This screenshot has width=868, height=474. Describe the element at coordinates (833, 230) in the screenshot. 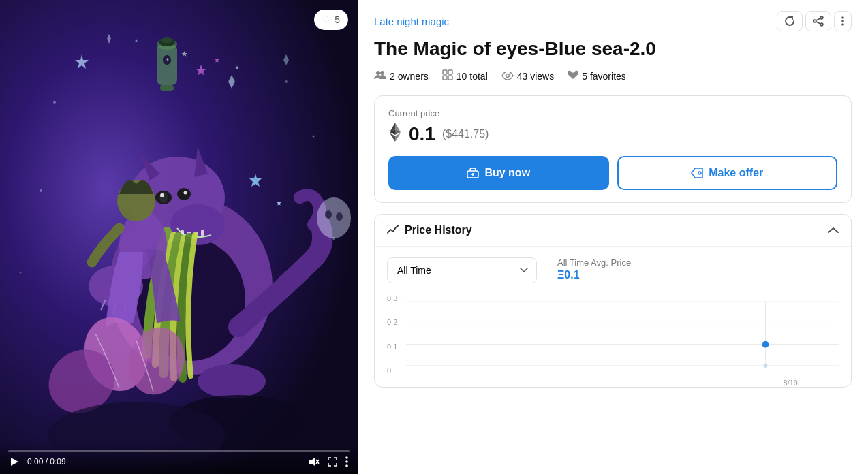

I see `collapse-icon` at that location.